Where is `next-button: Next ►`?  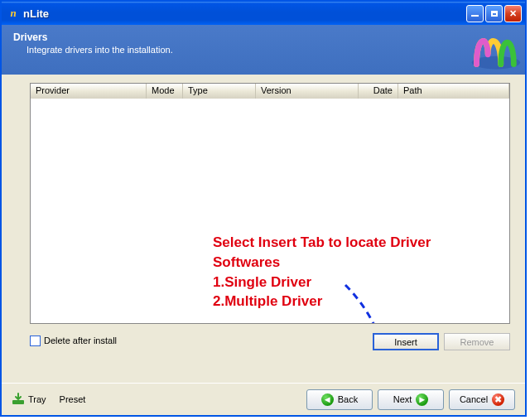 next-button: Next ► is located at coordinates (411, 399).